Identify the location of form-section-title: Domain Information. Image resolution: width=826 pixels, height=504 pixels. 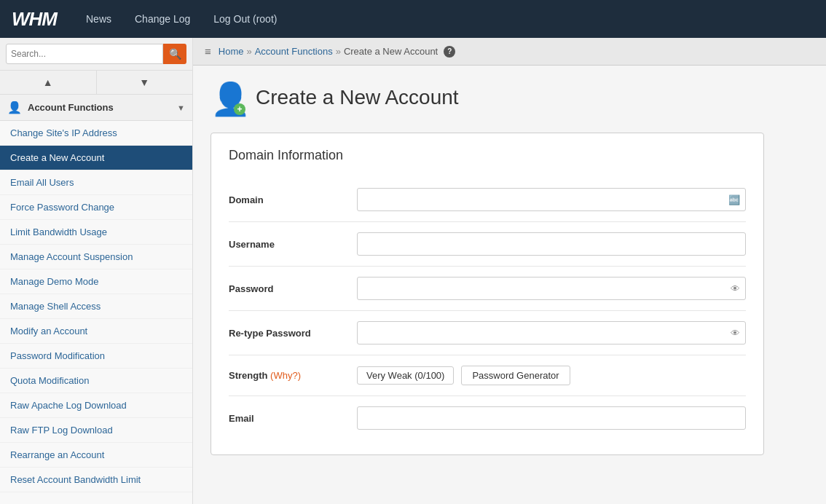
(487, 156).